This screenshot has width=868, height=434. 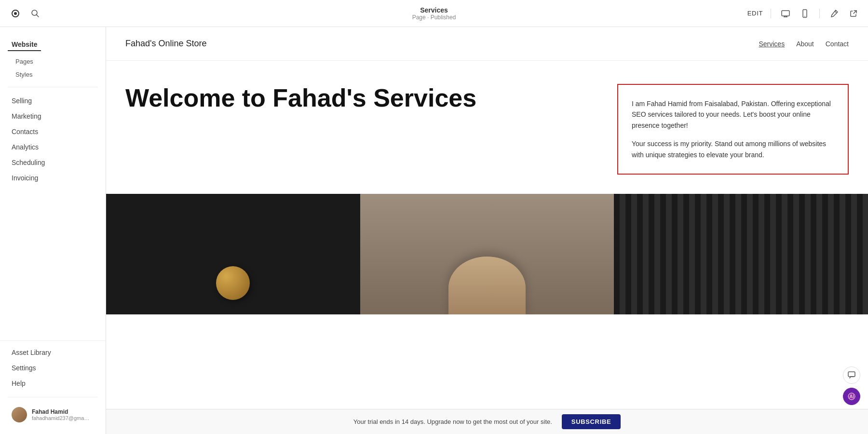 I want to click on sidebar-item-styles: Styles, so click(x=53, y=74).